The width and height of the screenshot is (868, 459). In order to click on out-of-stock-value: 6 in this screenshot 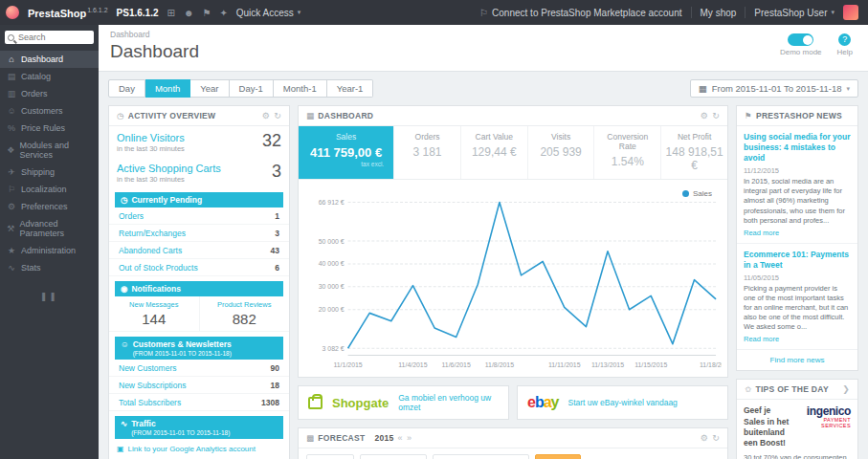, I will do `click(278, 268)`.